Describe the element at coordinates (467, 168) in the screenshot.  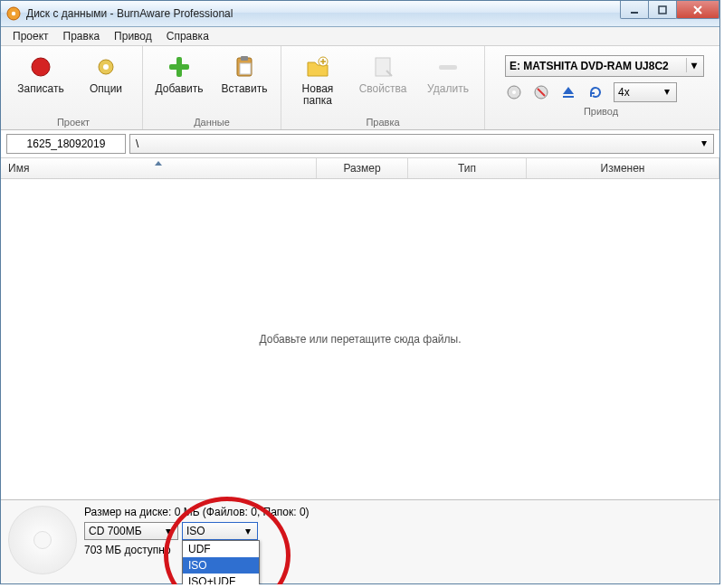
I see `col-type-label: Тип` at that location.